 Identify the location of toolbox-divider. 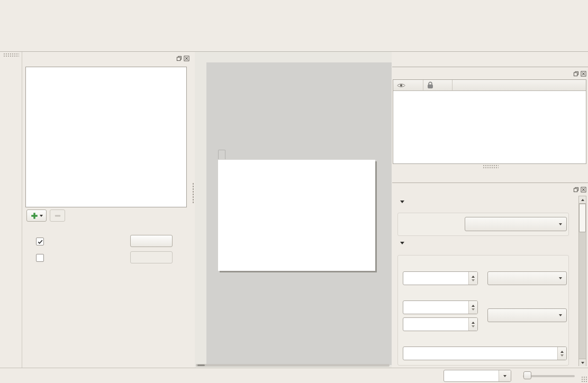
(22, 217).